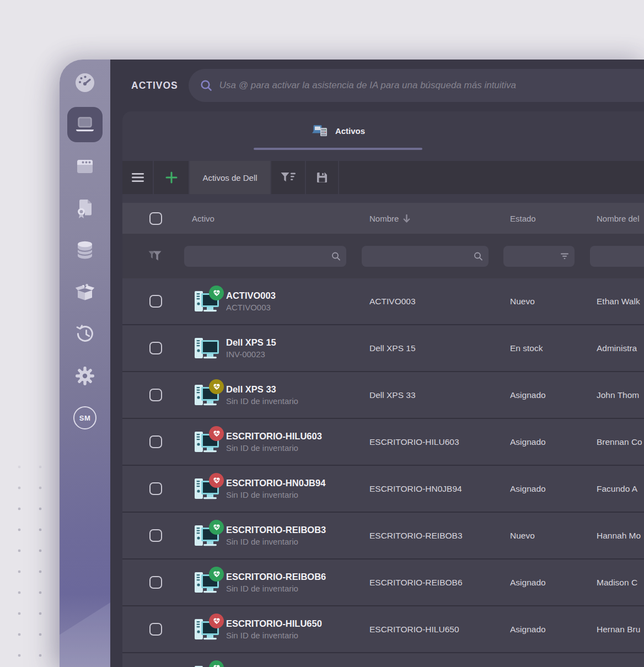 The width and height of the screenshot is (644, 667). I want to click on dot-grid-decoration, so click(33, 558).